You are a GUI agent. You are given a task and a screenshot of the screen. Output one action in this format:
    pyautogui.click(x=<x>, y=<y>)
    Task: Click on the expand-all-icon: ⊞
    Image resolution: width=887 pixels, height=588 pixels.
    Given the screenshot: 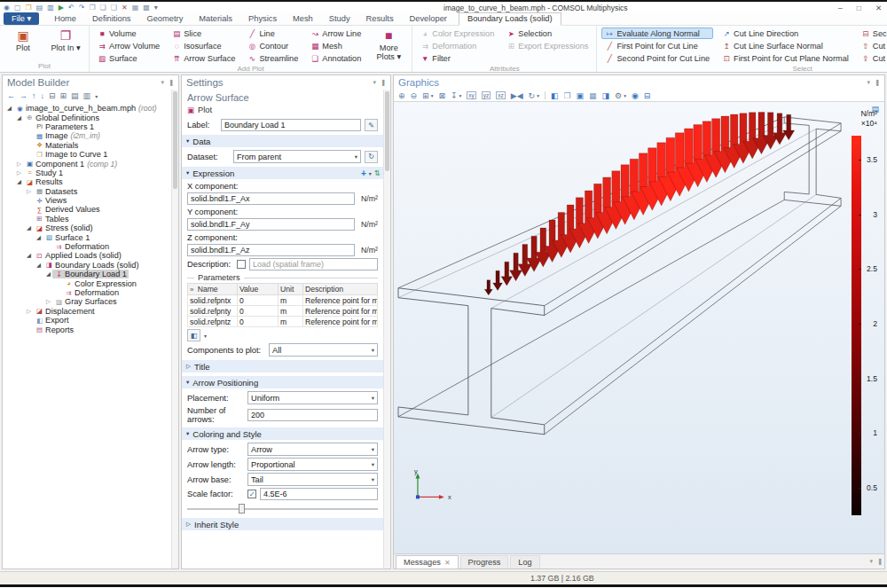 What is the action you would take?
    pyautogui.click(x=64, y=96)
    